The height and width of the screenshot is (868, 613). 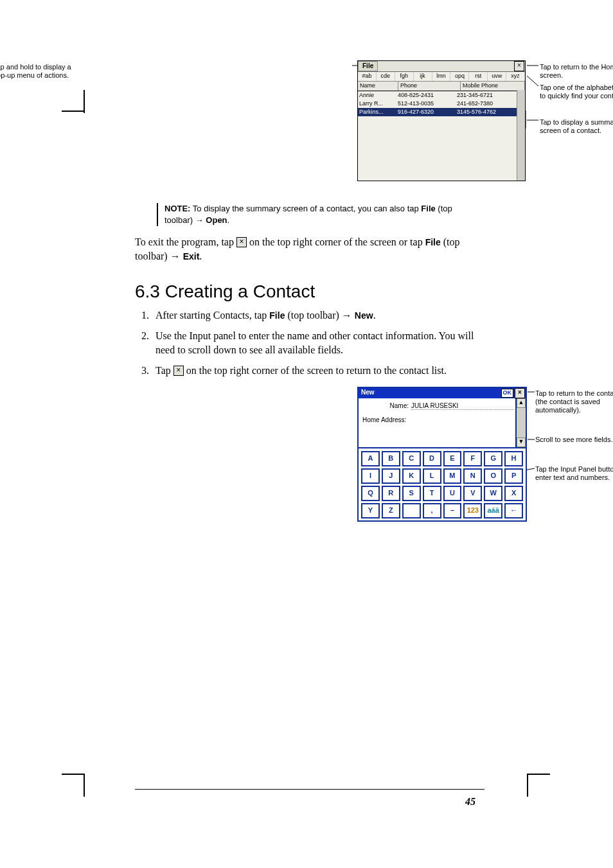 What do you see at coordinates (306, 208) in the screenshot?
I see `note-text: To display the summary screen of a conta…` at bounding box center [306, 208].